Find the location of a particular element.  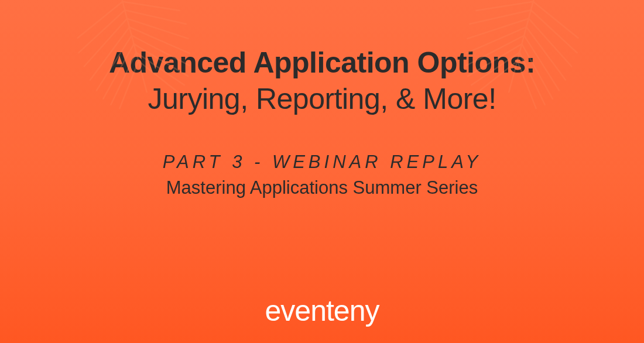

subtitle-line-1: PART 3 - WEBINAR REPLAY is located at coordinates (322, 162).